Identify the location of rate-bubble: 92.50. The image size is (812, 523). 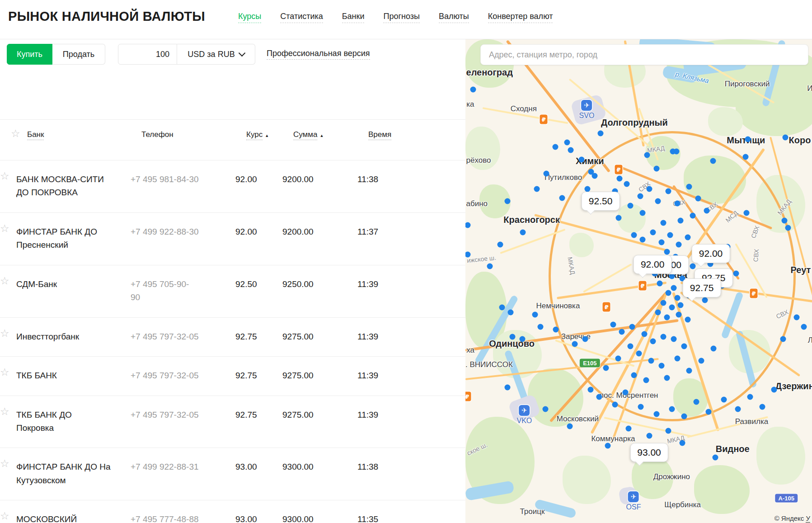
(601, 201).